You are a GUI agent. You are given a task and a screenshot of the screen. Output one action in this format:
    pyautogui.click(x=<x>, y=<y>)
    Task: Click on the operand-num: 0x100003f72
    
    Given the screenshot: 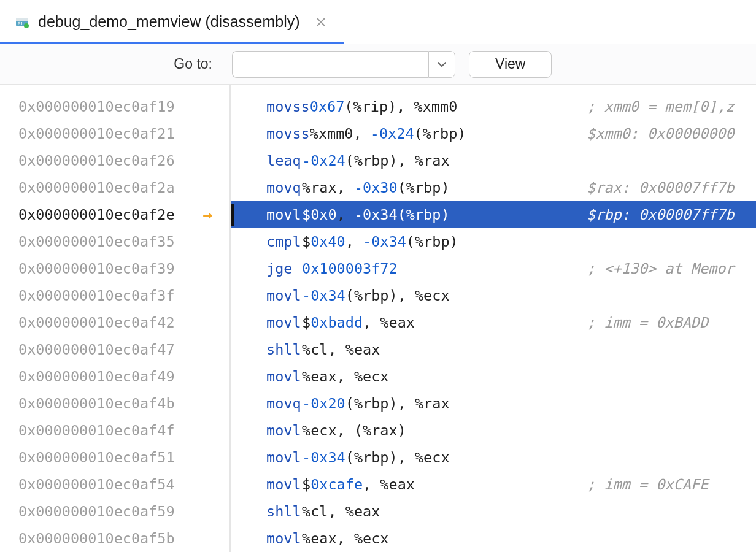 What is the action you would take?
    pyautogui.click(x=350, y=269)
    